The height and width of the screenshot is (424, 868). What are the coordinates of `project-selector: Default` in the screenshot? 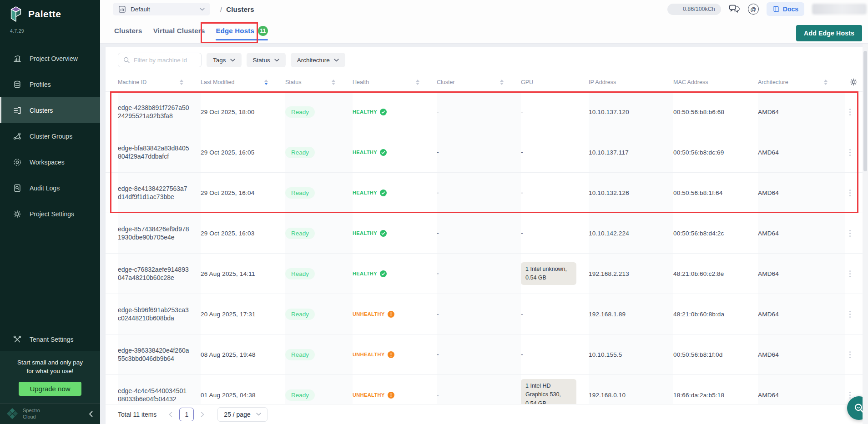 It's located at (161, 9).